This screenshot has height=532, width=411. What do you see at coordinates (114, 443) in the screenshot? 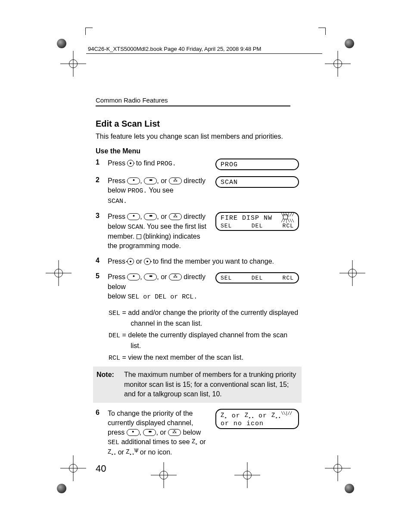
I see `code-sel: SEL` at bounding box center [114, 443].